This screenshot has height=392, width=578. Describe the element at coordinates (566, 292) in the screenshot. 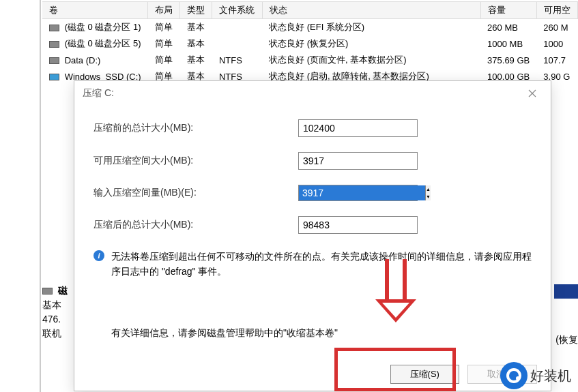

I see `partition-stripe` at that location.